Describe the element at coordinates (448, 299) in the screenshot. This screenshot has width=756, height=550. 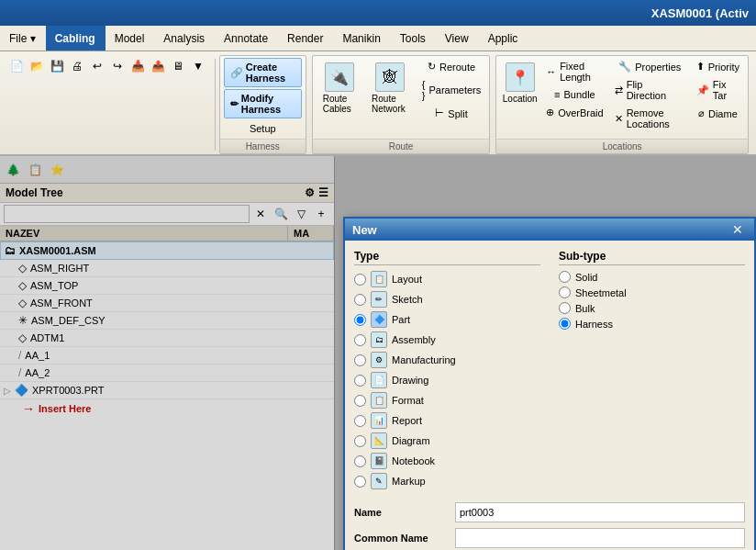
I see `type-sketch: ✏ Sketch` at that location.